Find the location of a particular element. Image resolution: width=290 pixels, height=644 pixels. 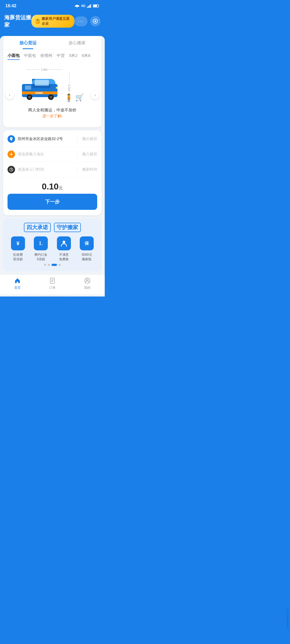

order-label: 爽约订金5倍赔 is located at coordinates (41, 257).